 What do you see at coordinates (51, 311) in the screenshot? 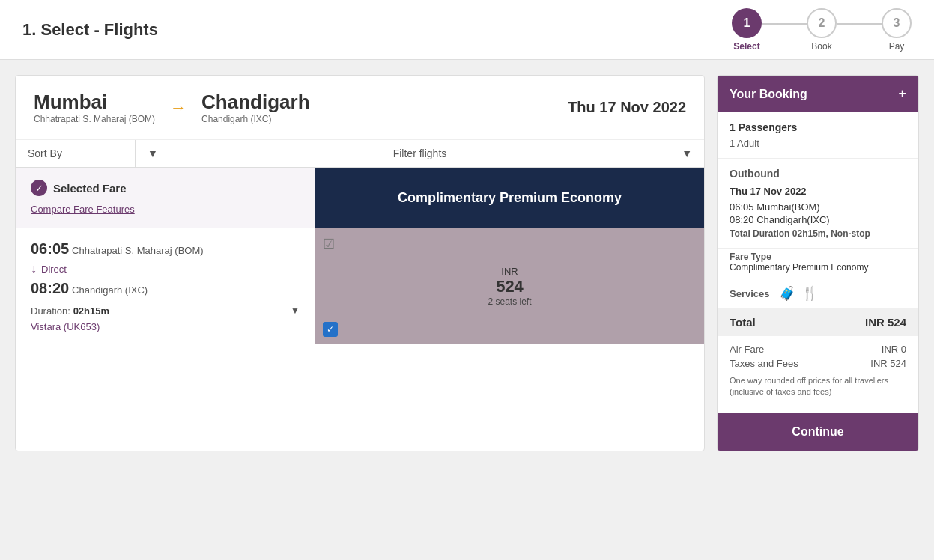
I see `duration-label: Duration:` at bounding box center [51, 311].